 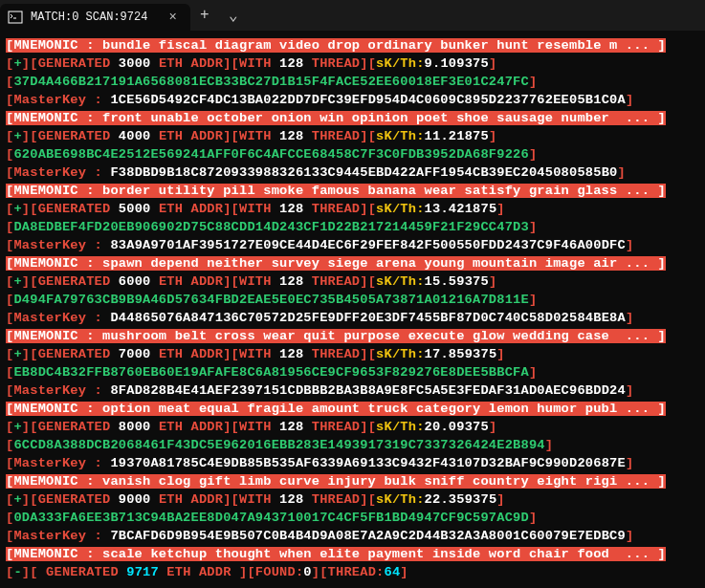 What do you see at coordinates (352, 337) in the screenshot?
I see `mnemonic-line: [MNEMONIC : mushroom belt cross wear qui…` at bounding box center [352, 337].